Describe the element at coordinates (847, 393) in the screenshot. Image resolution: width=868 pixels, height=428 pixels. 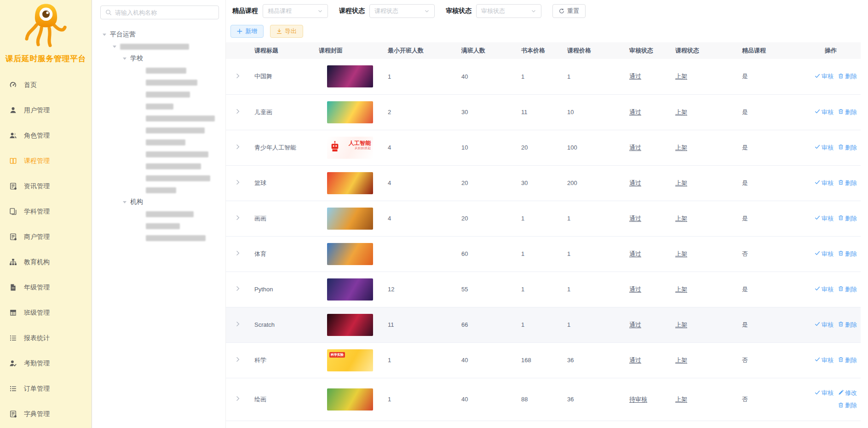
I see `edit-action-link: 修改` at that location.